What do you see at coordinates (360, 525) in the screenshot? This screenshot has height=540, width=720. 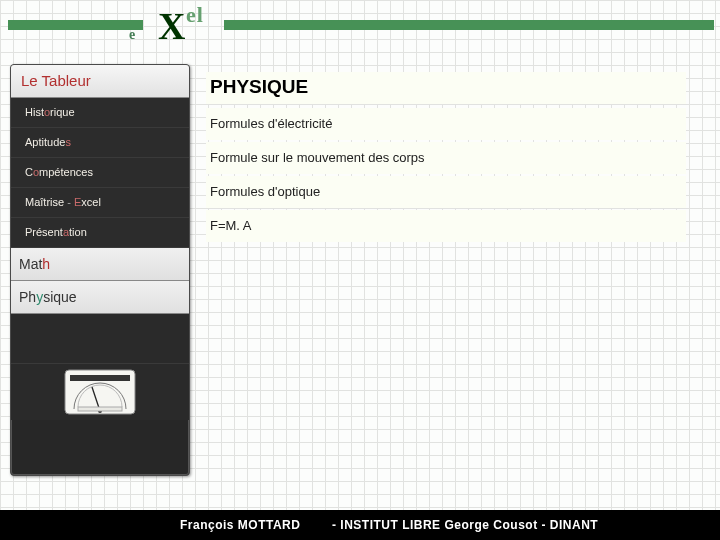 I see `footer: François MOTTARD - INSTITUT LIBRE George…` at bounding box center [360, 525].